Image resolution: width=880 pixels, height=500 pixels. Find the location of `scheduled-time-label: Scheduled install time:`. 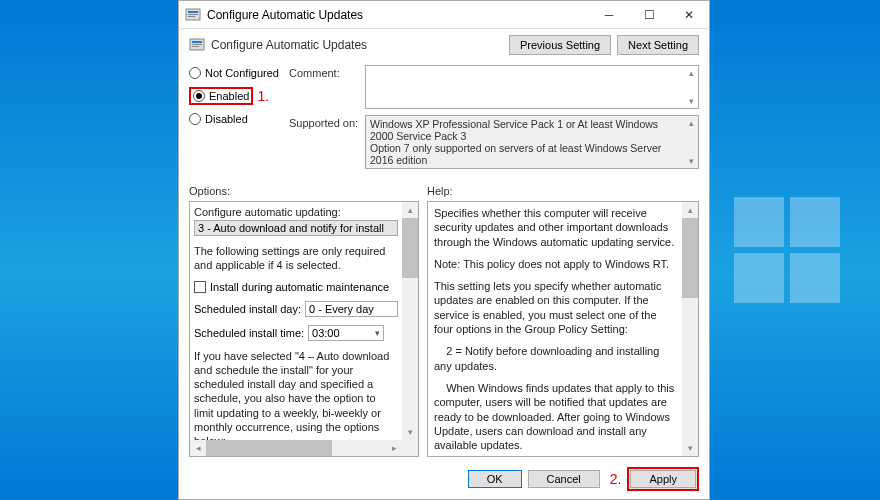

scheduled-time-label: Scheduled install time: is located at coordinates (249, 333).